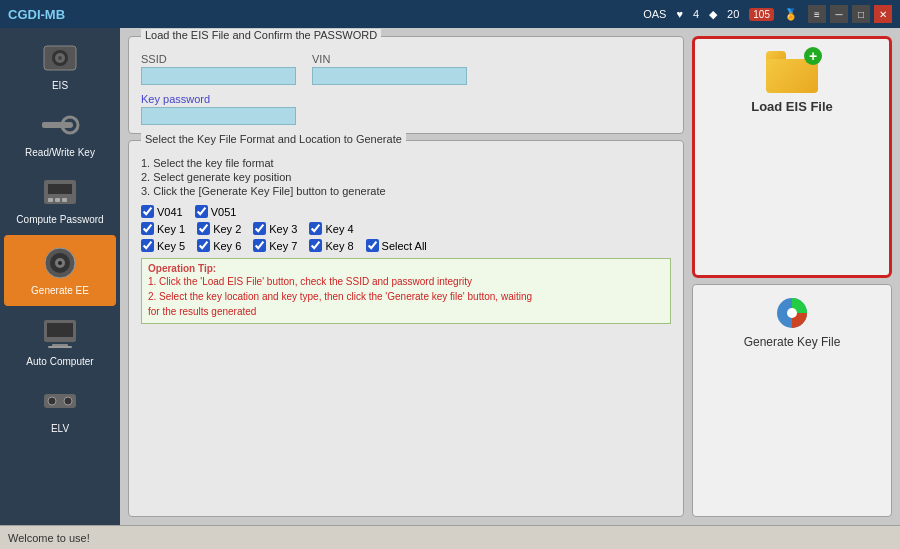 The width and height of the screenshot is (900, 549). Describe the element at coordinates (406, 85) in the screenshot. I see `eis-panel: Load the EIS File and Confirm the PASSWO…` at that location.